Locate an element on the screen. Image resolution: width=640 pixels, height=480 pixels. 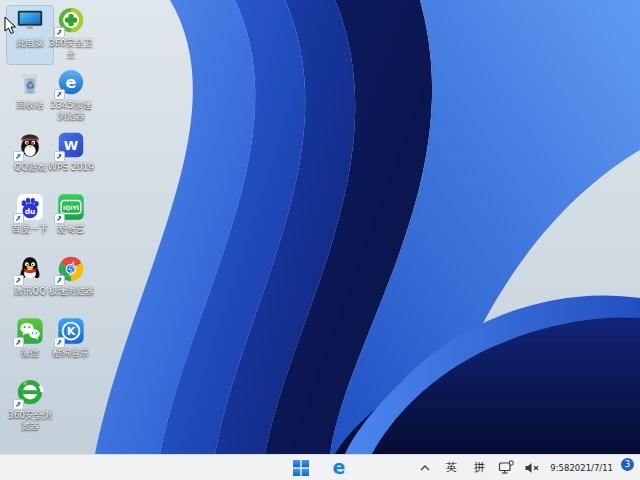
kugou-music-icon: K is located at coordinates (71, 331).